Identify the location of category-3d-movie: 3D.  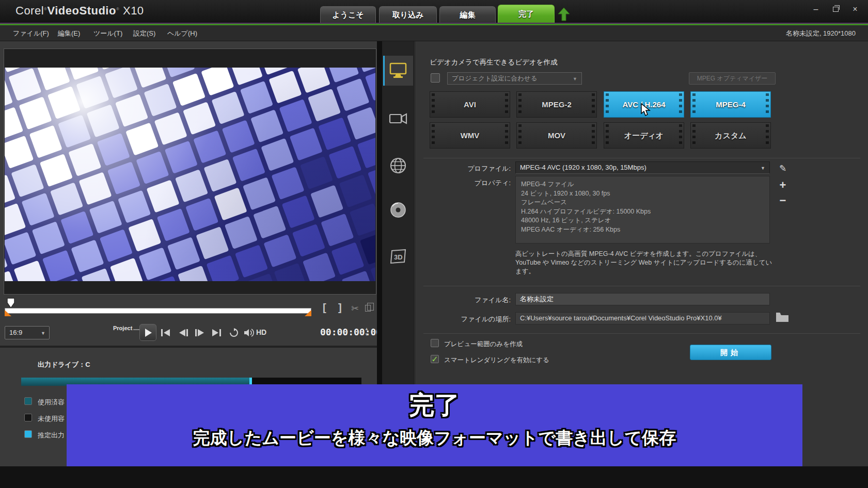
(398, 257).